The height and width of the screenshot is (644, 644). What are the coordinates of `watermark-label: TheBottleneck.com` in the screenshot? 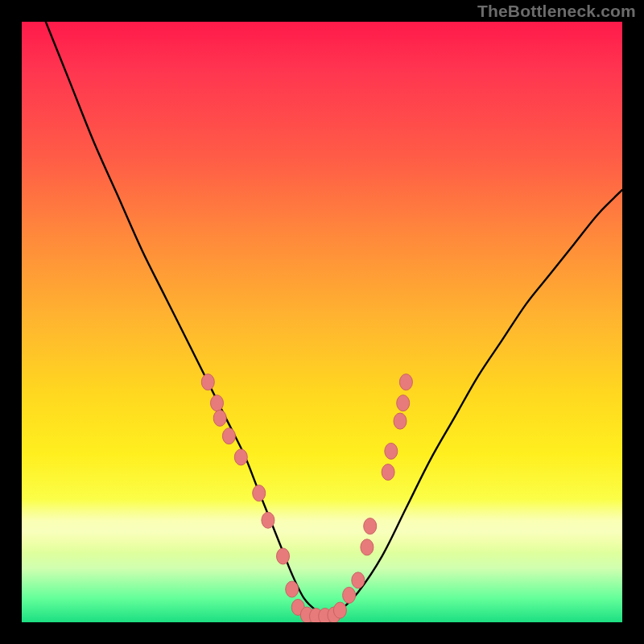 It's located at (557, 11).